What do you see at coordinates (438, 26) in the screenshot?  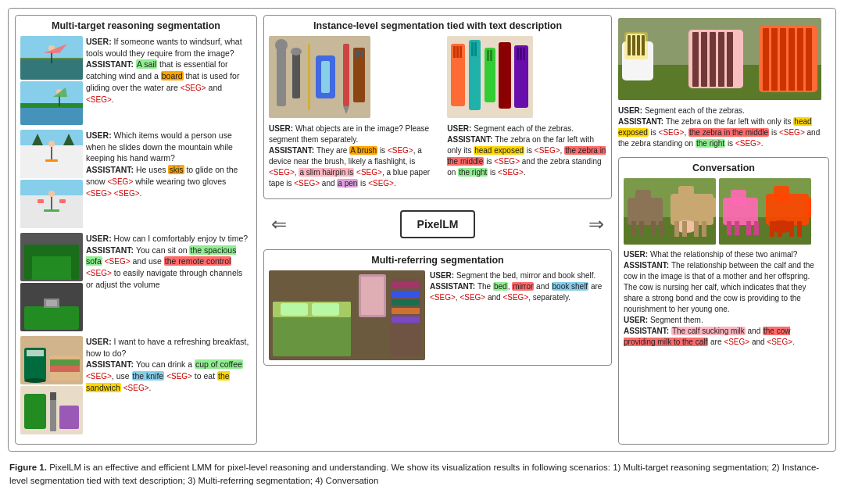 I see `instance-panel-title: Instance-level segmentation tied with te…` at bounding box center [438, 26].